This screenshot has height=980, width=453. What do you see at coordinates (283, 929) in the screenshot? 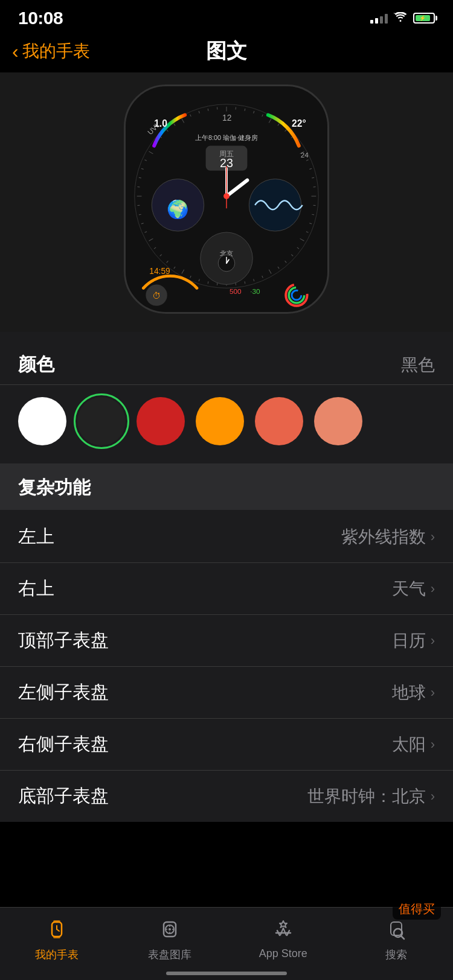
I see `appstore-tab-icon` at bounding box center [283, 929].